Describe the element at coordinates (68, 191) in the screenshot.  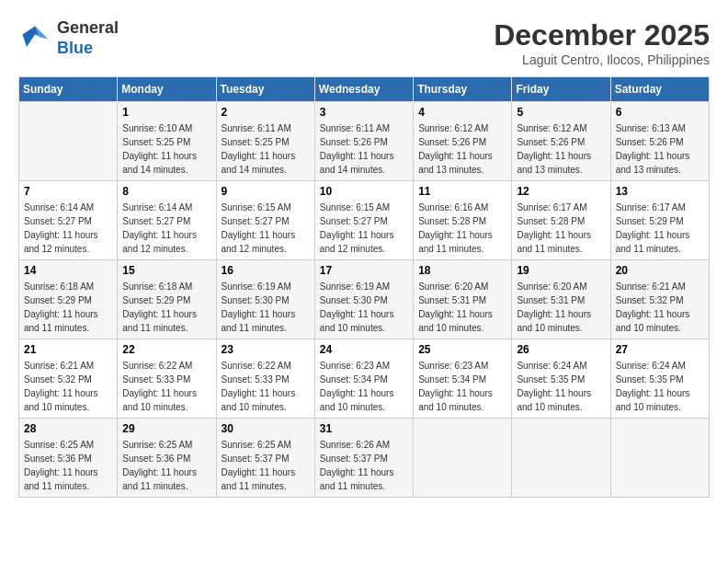
I see `day-number: 7` at that location.